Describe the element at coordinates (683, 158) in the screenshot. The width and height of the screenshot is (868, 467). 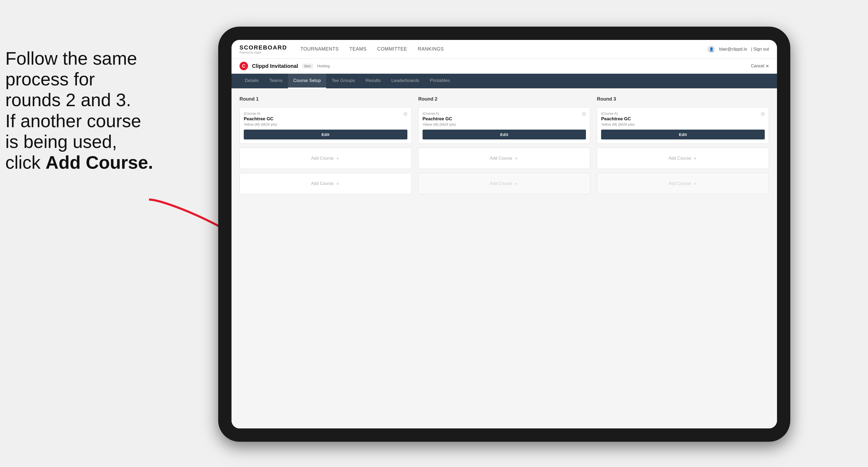
I see `round-3-add-course-1: Add Course ＋` at that location.